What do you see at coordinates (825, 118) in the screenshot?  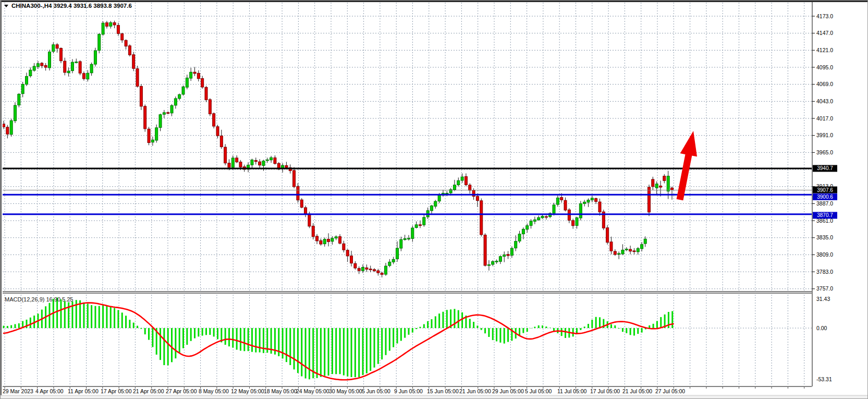 I see `price-axis-label: 4017.0` at bounding box center [825, 118].